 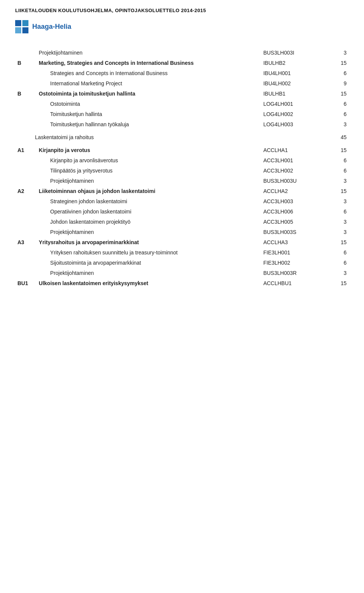 I want to click on table-row: Strateginen johdon laskentatoimi ACC3LH0…, so click(x=182, y=202).